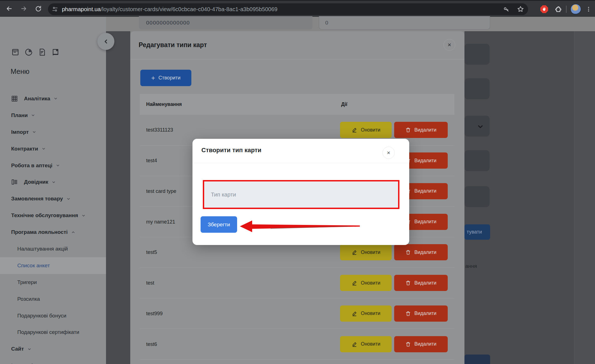 This screenshot has height=364, width=595. Describe the element at coordinates (301, 195) in the screenshot. I see `card-type-input` at that location.